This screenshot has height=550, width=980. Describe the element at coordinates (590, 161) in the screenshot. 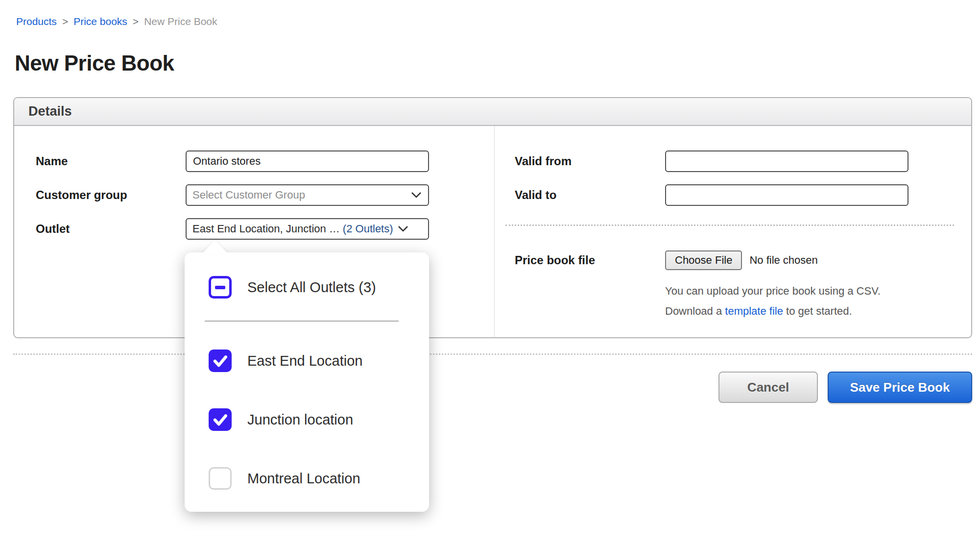

I see `valid-from-label: Valid from` at that location.